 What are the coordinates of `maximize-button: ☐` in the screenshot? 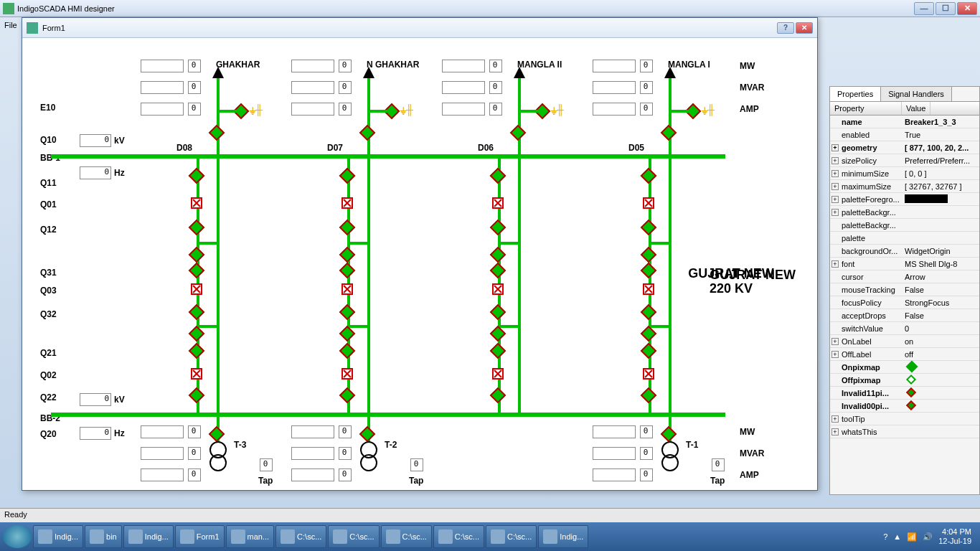 It's located at (946, 9).